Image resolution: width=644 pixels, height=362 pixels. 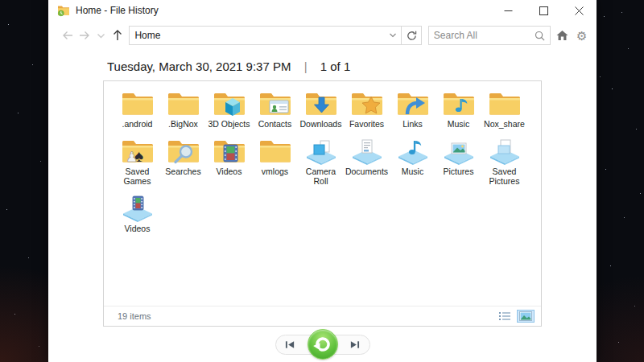 What do you see at coordinates (367, 103) in the screenshot?
I see `folder-favorites-icon` at bounding box center [367, 103].